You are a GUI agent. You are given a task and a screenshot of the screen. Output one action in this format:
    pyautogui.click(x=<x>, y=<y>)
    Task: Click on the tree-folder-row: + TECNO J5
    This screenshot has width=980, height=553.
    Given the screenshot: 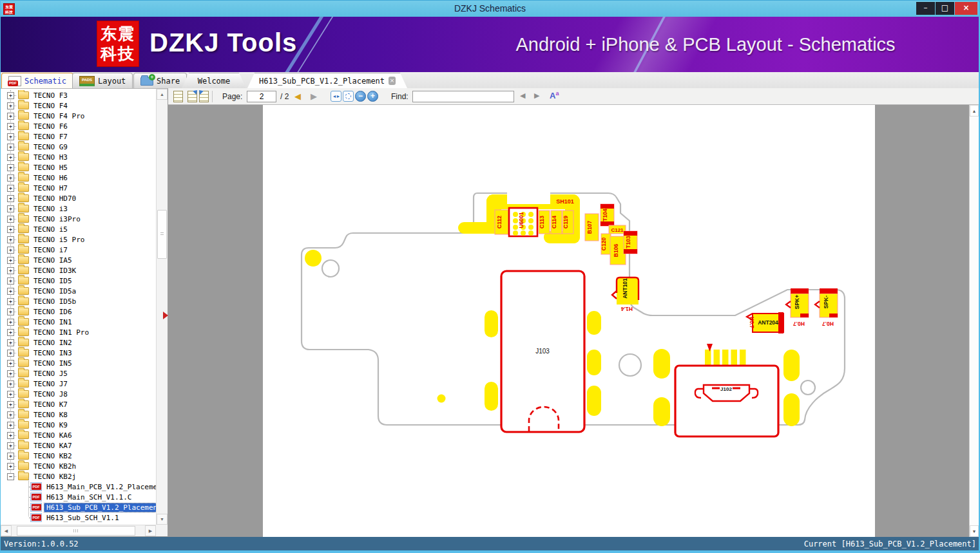 What is the action you would take?
    pyautogui.click(x=79, y=373)
    